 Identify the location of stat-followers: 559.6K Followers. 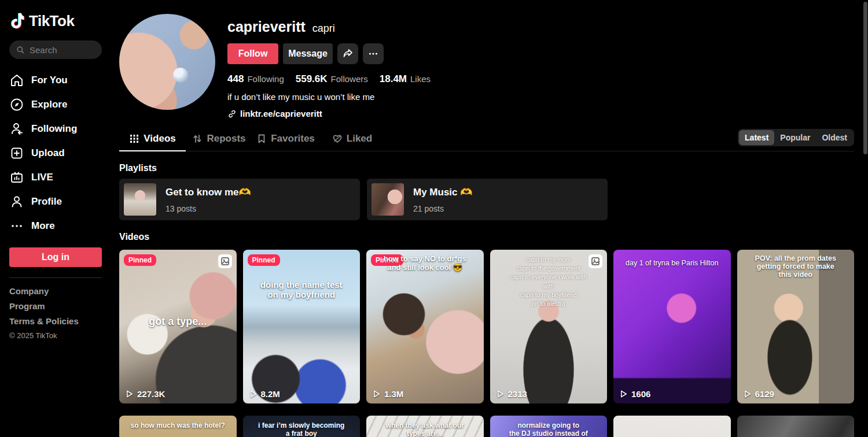
(332, 79).